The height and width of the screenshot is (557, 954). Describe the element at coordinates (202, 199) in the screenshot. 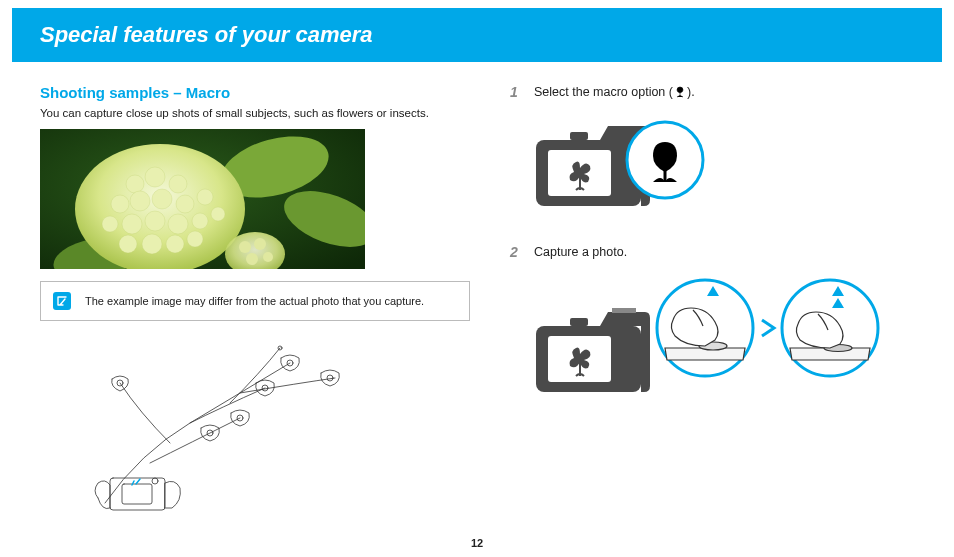

I see `sample-photo` at that location.